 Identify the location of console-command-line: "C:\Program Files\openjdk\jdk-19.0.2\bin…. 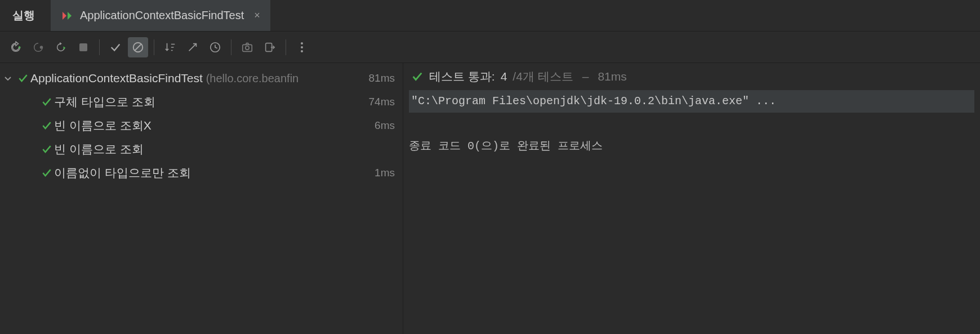
(692, 101).